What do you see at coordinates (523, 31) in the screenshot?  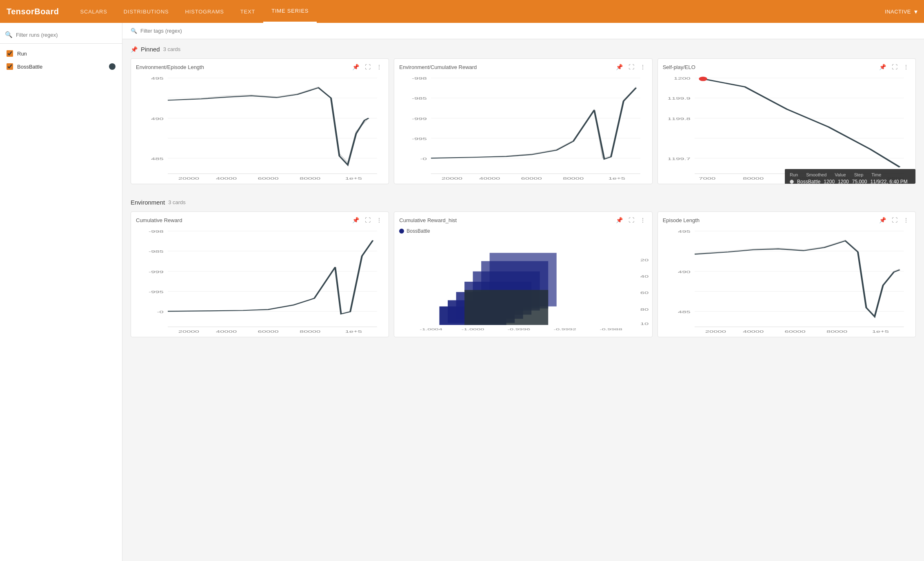 I see `filter-tags-bar: 🔍` at bounding box center [523, 31].